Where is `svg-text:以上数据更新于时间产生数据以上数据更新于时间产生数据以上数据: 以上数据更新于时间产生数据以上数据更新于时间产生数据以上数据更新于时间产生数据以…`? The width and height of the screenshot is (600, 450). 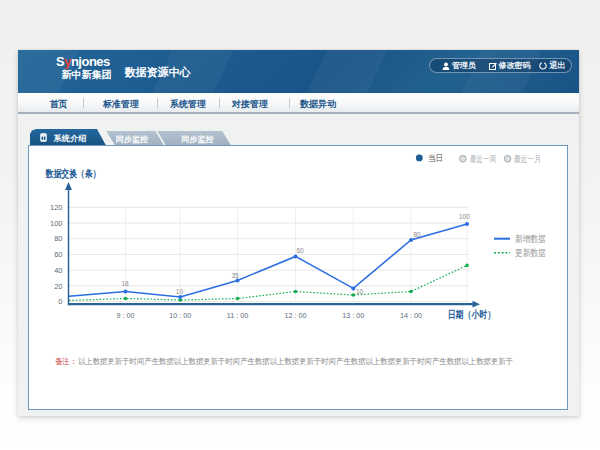
svg-text:以上数据更新于时间产生数据以上数据更新于时间产生数据以上数据: 以上数据更新于时间产生数据以上数据更新于时间产生数据以上数据更新于时间产生数据以… is located at coordinates (296, 362).